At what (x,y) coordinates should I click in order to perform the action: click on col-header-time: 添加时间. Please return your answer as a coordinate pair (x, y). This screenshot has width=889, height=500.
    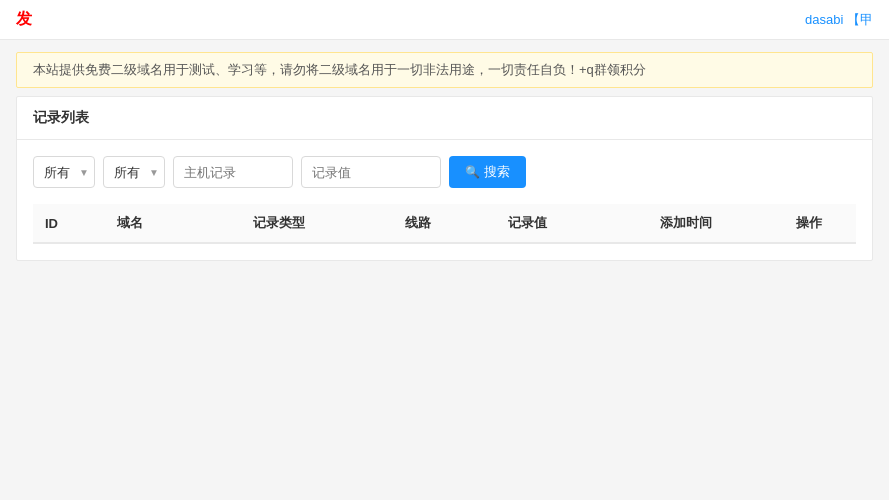
    Looking at the image, I should click on (716, 224).